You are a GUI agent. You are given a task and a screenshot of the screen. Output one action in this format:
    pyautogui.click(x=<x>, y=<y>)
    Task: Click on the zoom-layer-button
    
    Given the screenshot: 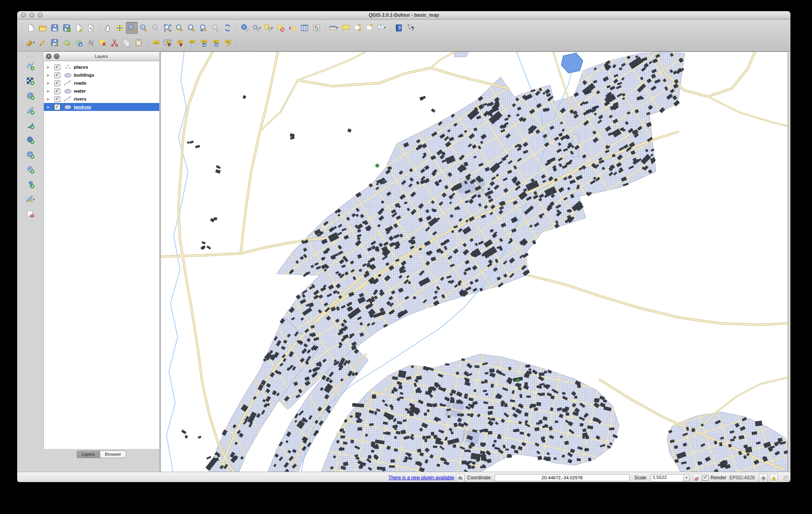 What is the action you would take?
    pyautogui.click(x=192, y=28)
    